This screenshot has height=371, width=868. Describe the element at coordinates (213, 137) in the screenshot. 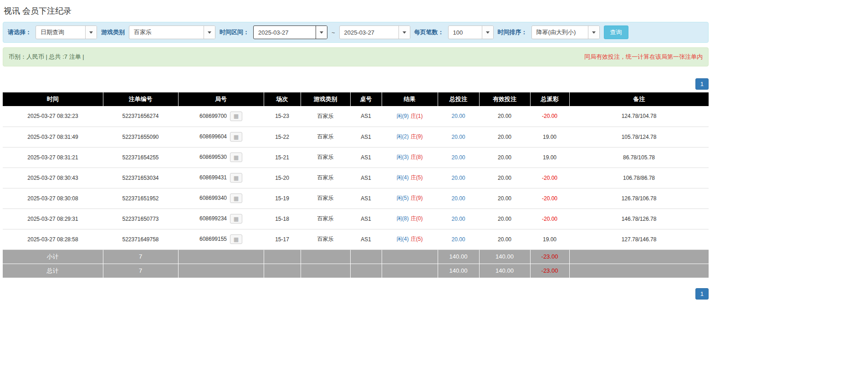

I see `round-number: 608699604` at that location.